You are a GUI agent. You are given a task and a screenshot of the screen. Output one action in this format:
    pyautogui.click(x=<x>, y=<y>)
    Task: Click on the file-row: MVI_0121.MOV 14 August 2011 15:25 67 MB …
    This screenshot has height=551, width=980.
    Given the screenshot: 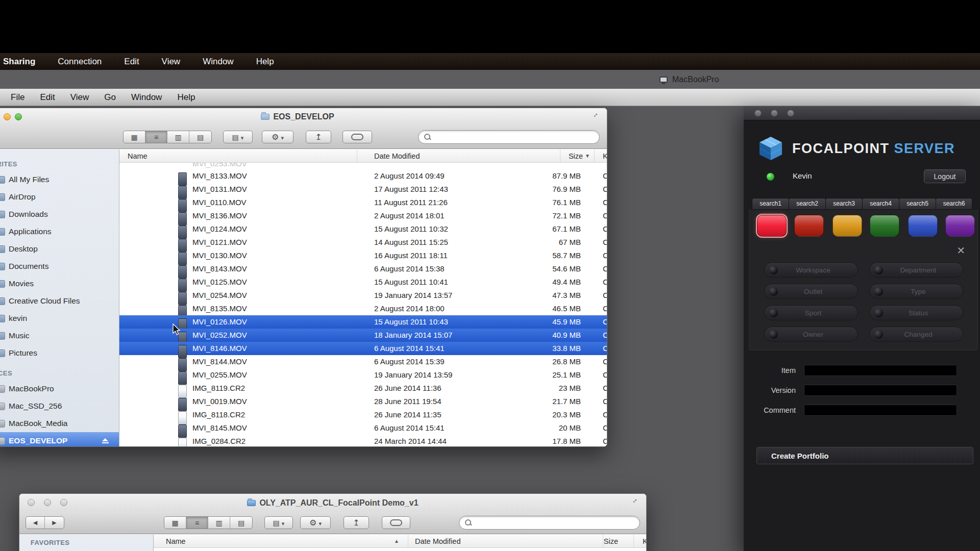 What is the action you would take?
    pyautogui.click(x=363, y=242)
    